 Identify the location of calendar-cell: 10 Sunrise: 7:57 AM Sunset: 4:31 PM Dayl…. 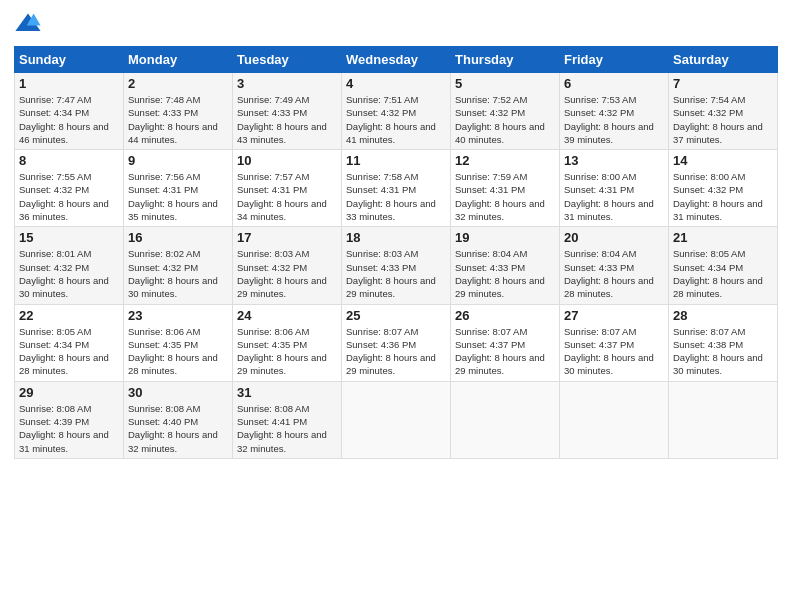
(288, 188).